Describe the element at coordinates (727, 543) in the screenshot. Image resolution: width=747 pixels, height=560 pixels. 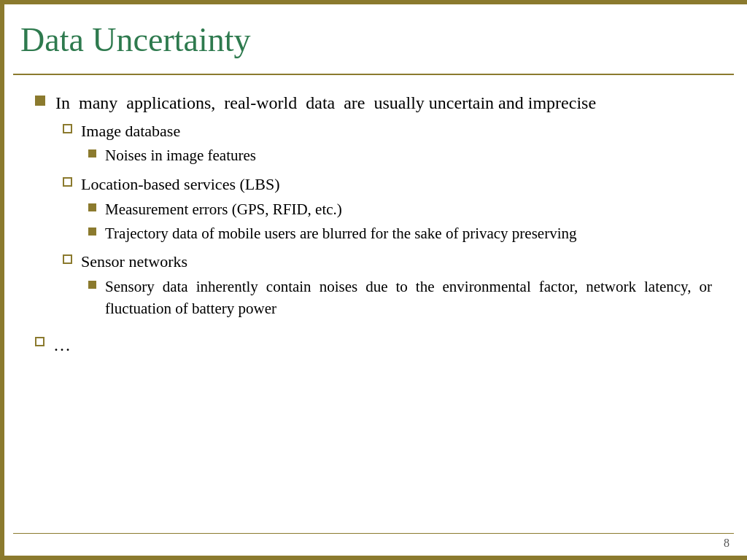
I see `page-number: 8` at that location.